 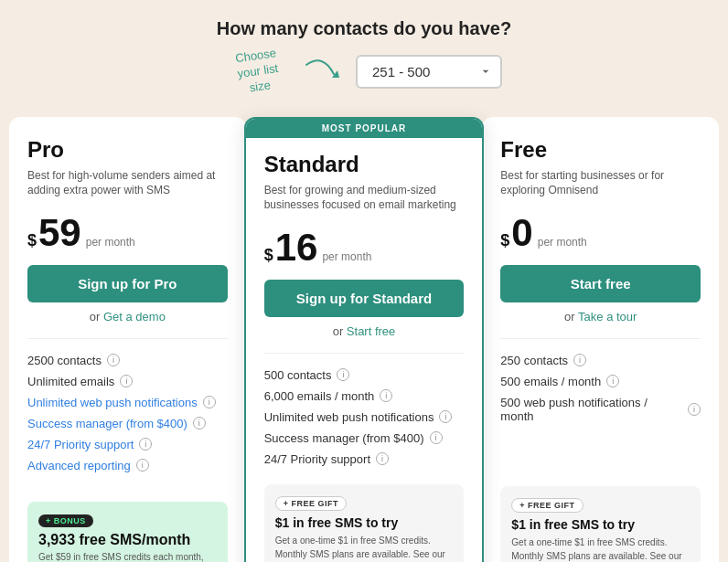 What do you see at coordinates (600, 233) in the screenshot?
I see `free-price-row: $ 0 per month` at bounding box center [600, 233].